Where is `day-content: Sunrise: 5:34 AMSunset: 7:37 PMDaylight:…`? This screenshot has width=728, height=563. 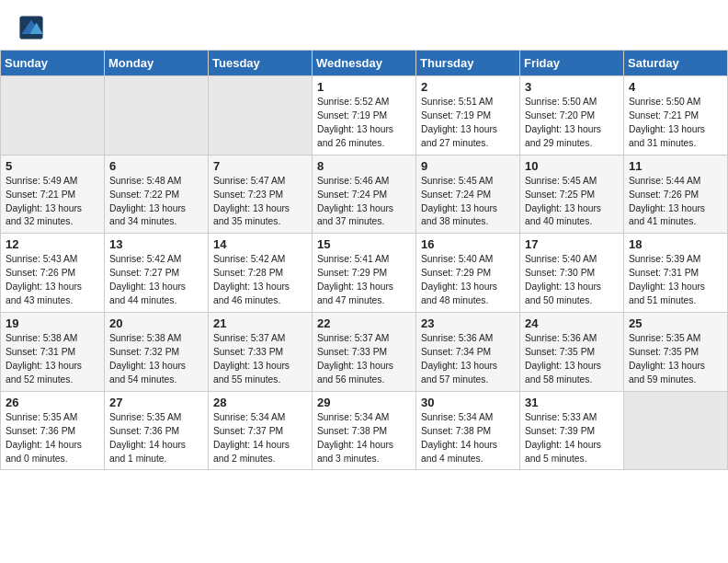 day-content: Sunrise: 5:34 AMSunset: 7:37 PMDaylight:… is located at coordinates (260, 439).